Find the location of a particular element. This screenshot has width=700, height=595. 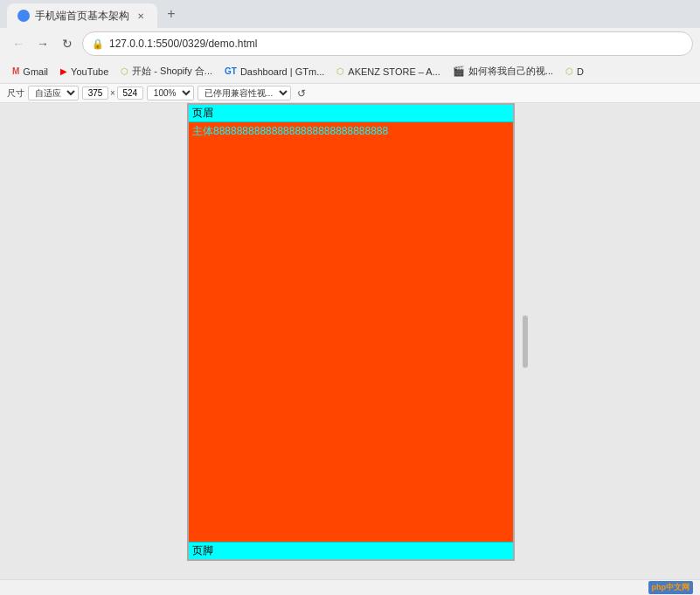

bookmark-gt: GT Dashboard | GTm... is located at coordinates (274, 72).